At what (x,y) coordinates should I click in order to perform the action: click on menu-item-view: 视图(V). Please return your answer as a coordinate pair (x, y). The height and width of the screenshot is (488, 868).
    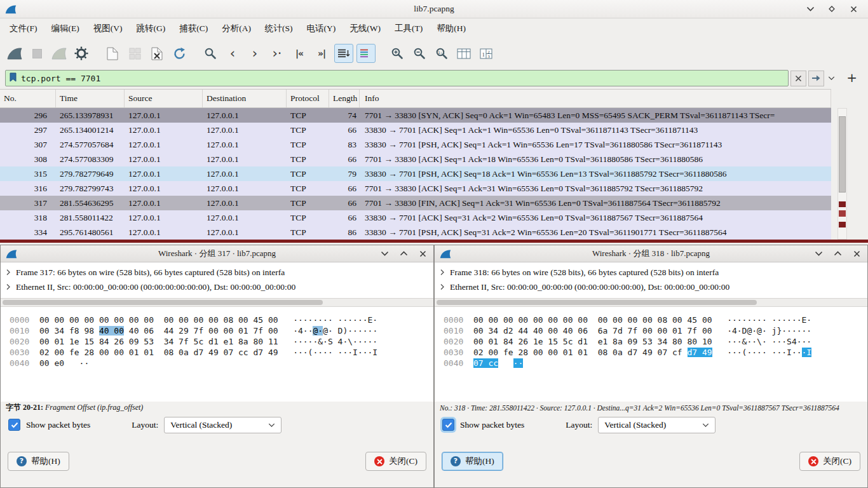
    Looking at the image, I should click on (108, 29).